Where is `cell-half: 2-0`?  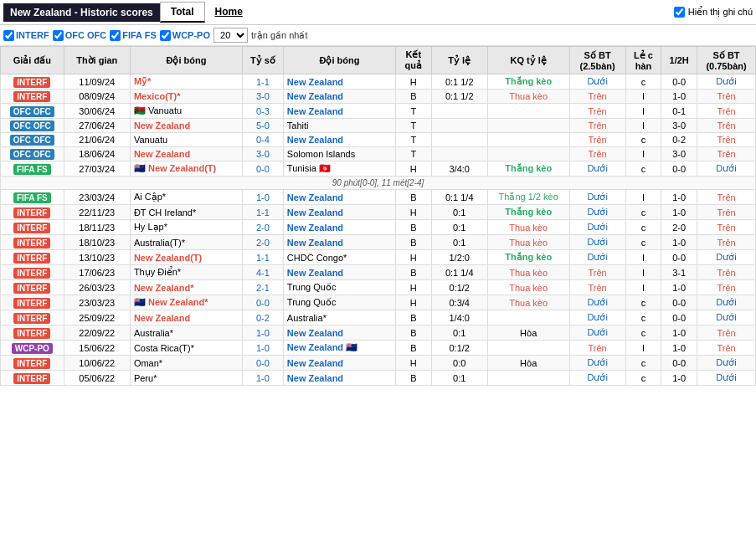 cell-half: 2-0 is located at coordinates (680, 228).